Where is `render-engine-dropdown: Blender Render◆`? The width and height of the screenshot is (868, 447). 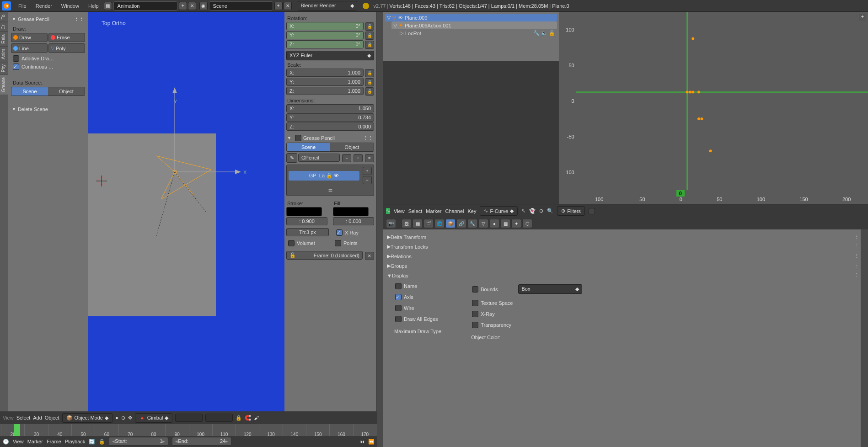
render-engine-dropdown: Blender Render◆ is located at coordinates (327, 5).